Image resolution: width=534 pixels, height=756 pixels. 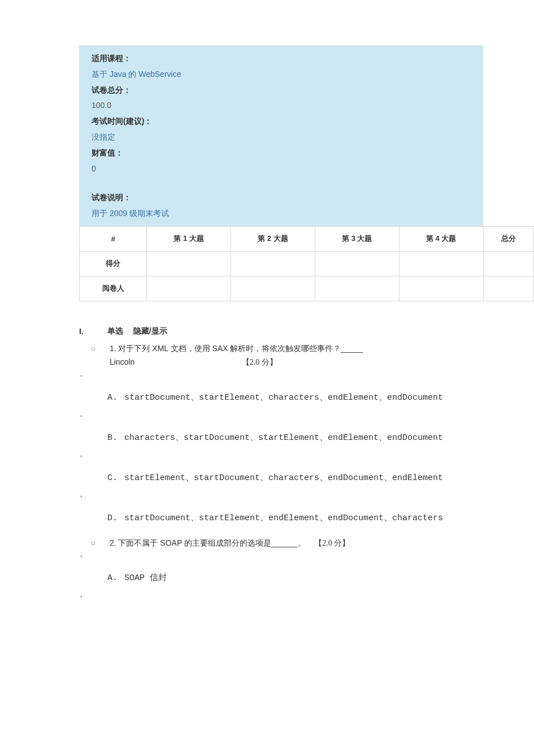 What do you see at coordinates (113, 239) in the screenshot?
I see `score-col-hash: #` at bounding box center [113, 239].